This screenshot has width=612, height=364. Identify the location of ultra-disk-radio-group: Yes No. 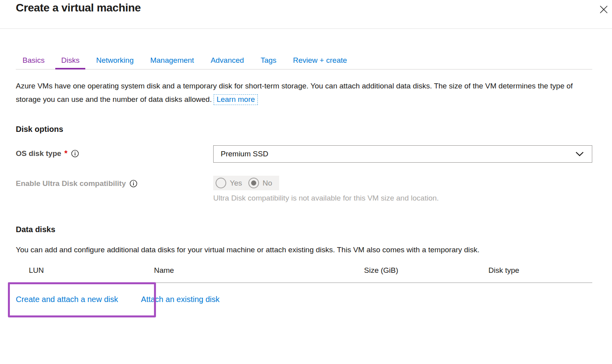
(246, 183).